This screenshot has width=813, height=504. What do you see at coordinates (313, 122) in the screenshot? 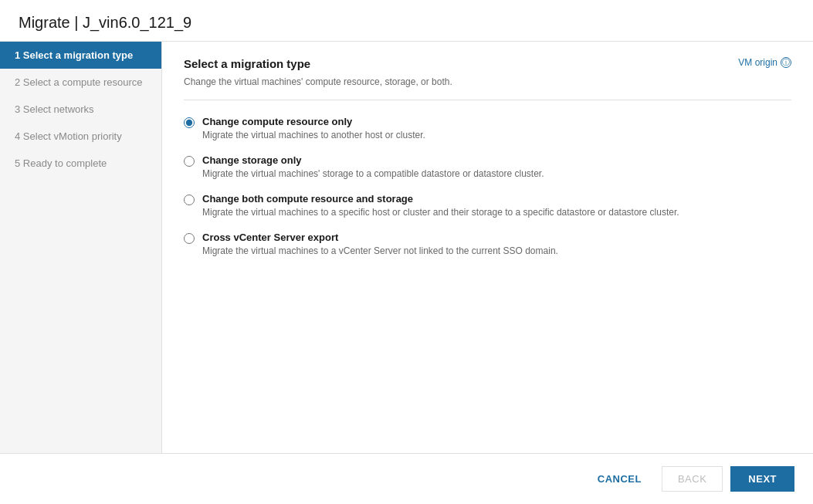
I see `option-label-opt1: Change compute resource only` at bounding box center [313, 122].